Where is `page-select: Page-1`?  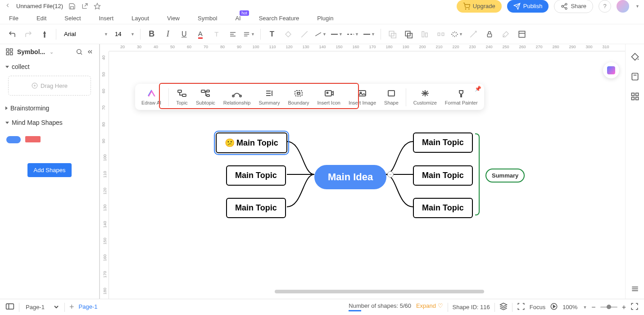 page-select: Page-1 is located at coordinates (42, 307).